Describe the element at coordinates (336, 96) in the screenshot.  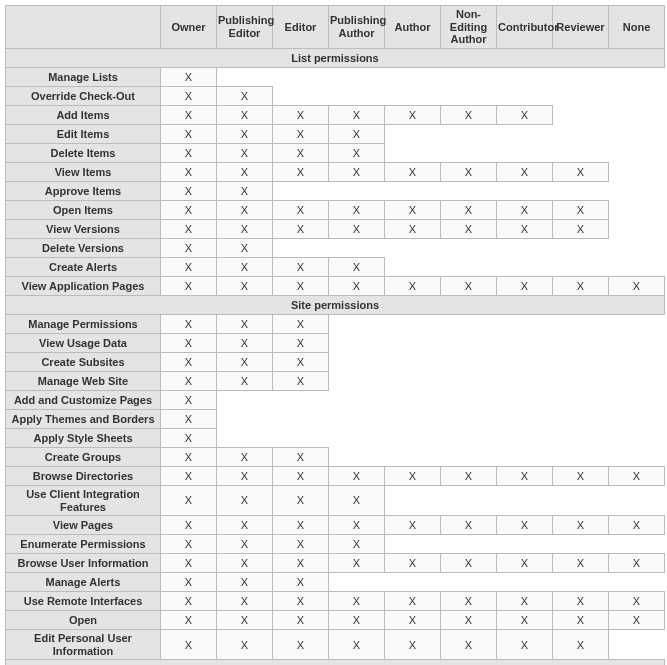
I see `table-row: Override Check-OutXX` at that location.